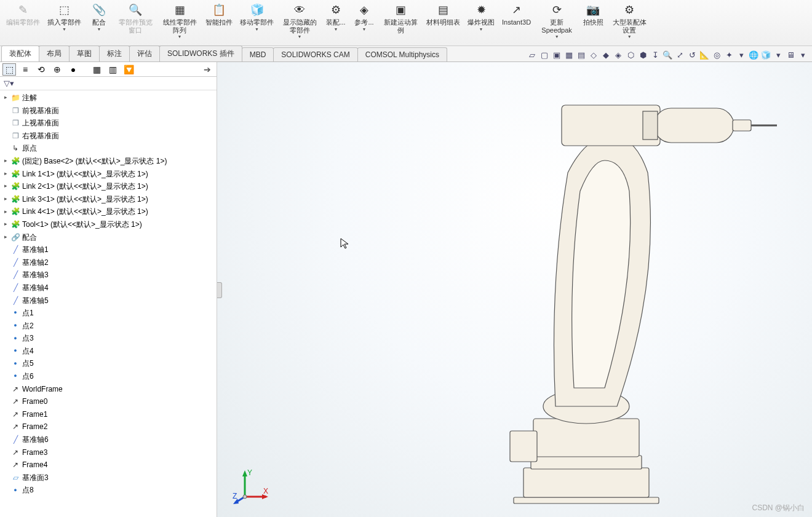 Image resolution: width=812 pixels, height=517 pixels. What do you see at coordinates (108, 440) in the screenshot?
I see `tree-node-27: ╱基准轴6` at bounding box center [108, 440].